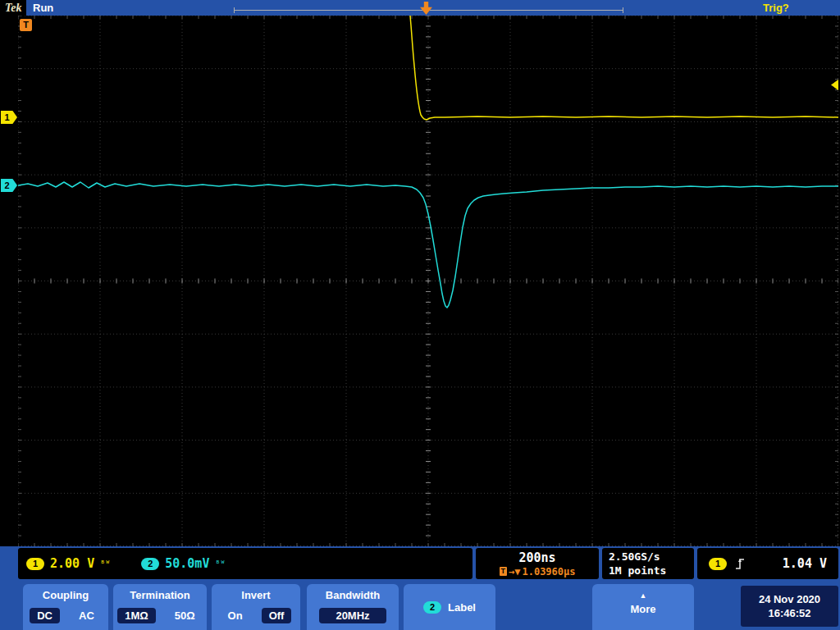 Image resolution: width=840 pixels, height=630 pixels. I want to click on ch2-ground-marker: 2, so click(9, 185).